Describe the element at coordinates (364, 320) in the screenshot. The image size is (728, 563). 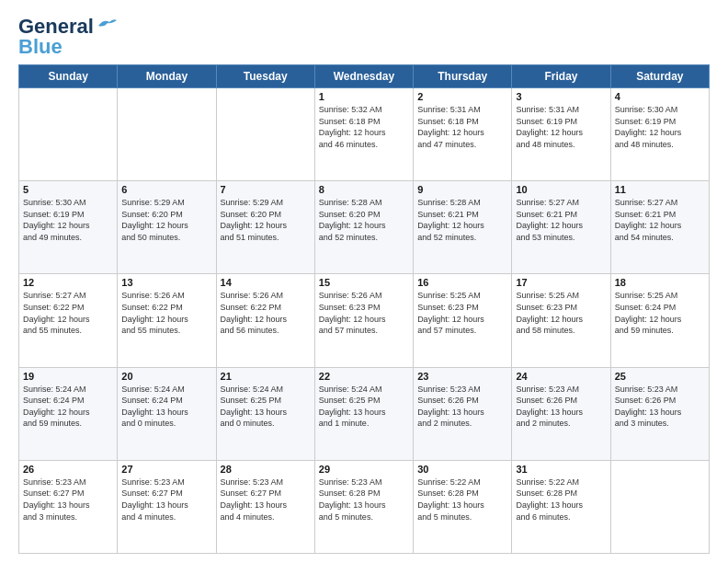
I see `calendar-cell: 15Sunrise: 5:26 AM Sunset: 6:23 PM Dayli…` at that location.